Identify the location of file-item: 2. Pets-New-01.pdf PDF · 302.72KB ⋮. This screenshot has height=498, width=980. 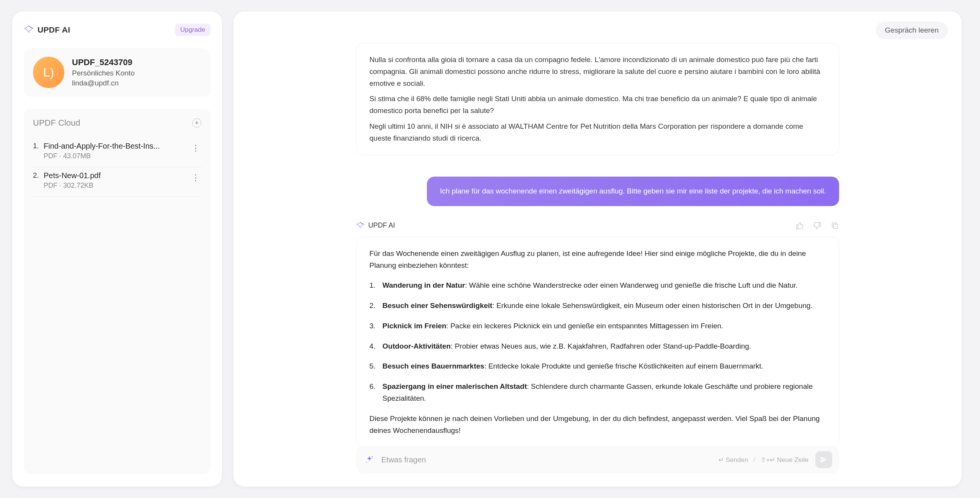
(117, 182).